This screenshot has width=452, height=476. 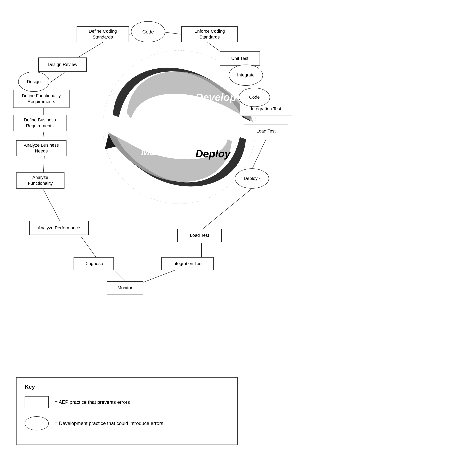 I want to click on svg-text: Design, so click(x=160, y=113).